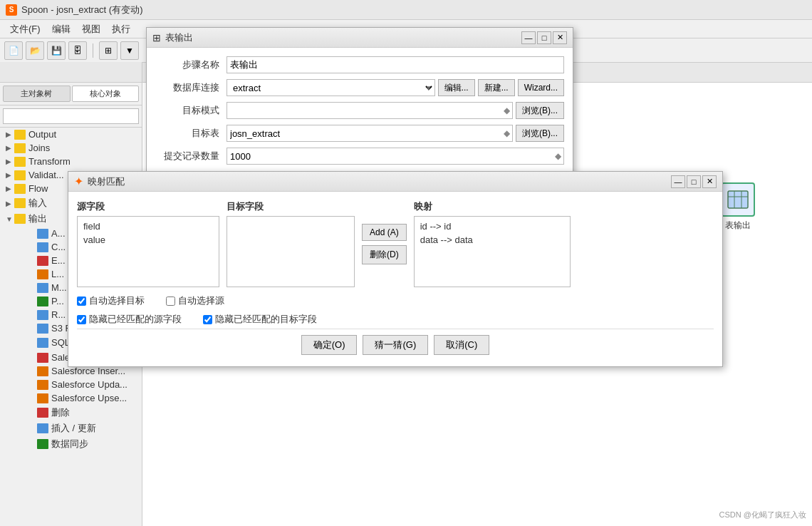 The width and height of the screenshot is (812, 526). I want to click on sidebar-tab-core: 核心对象, so click(105, 94).